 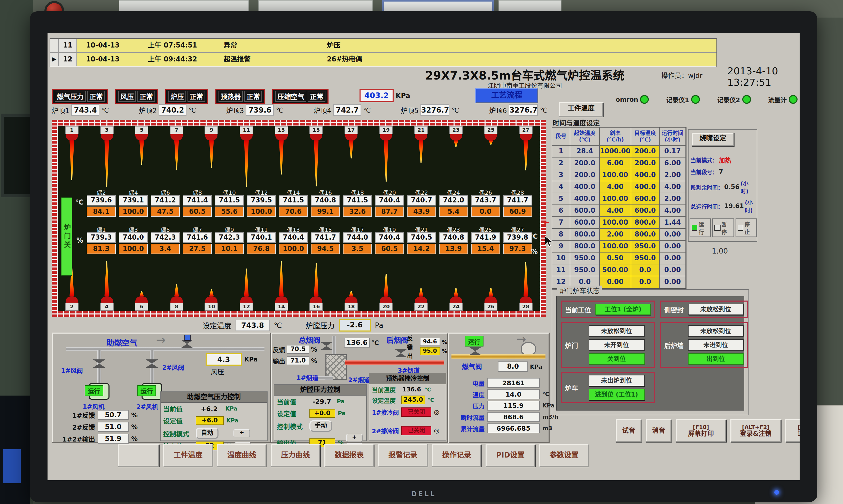 What do you see at coordinates (510, 456) in the screenshot?
I see `nav-button-7: PID设置` at bounding box center [510, 456].